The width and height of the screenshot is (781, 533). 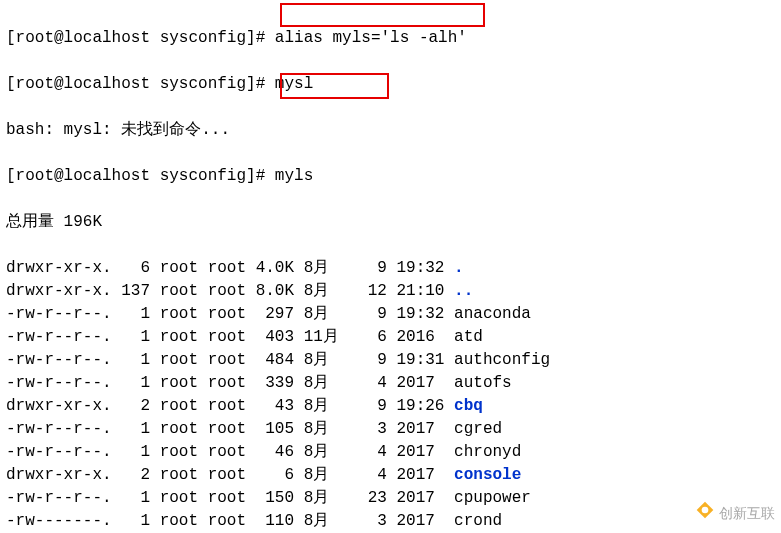 What do you see at coordinates (390, 268) in the screenshot?
I see `list-item: drwxr-xr-x. 6 root root 4.0K 8月 9 19:32 …` at bounding box center [390, 268].